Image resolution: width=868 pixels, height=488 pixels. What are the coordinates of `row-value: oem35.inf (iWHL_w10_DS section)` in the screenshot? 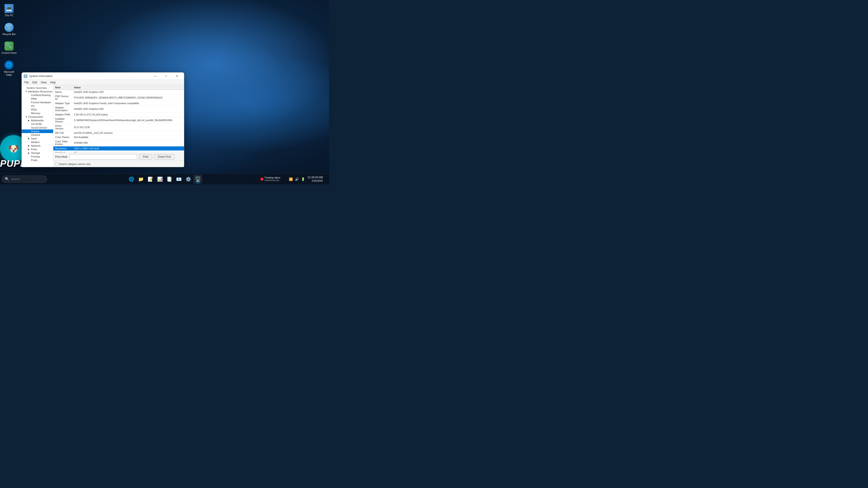 It's located at (128, 133).